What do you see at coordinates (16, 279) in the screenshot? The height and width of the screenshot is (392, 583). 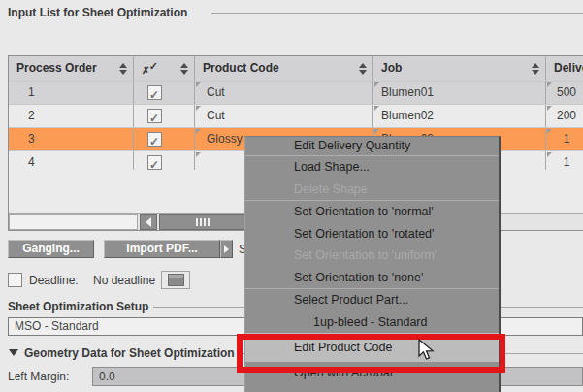 I see `deadline-checkbox` at bounding box center [16, 279].